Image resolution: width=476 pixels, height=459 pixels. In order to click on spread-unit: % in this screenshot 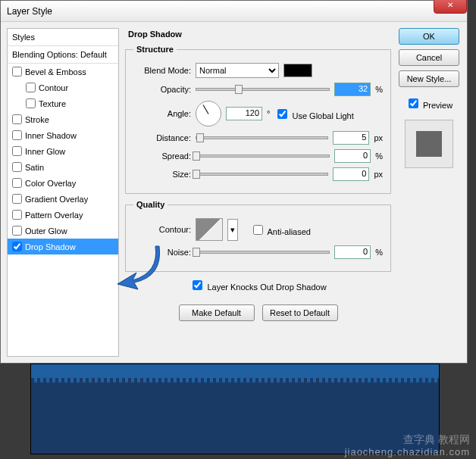, I will do `click(379, 156)`.